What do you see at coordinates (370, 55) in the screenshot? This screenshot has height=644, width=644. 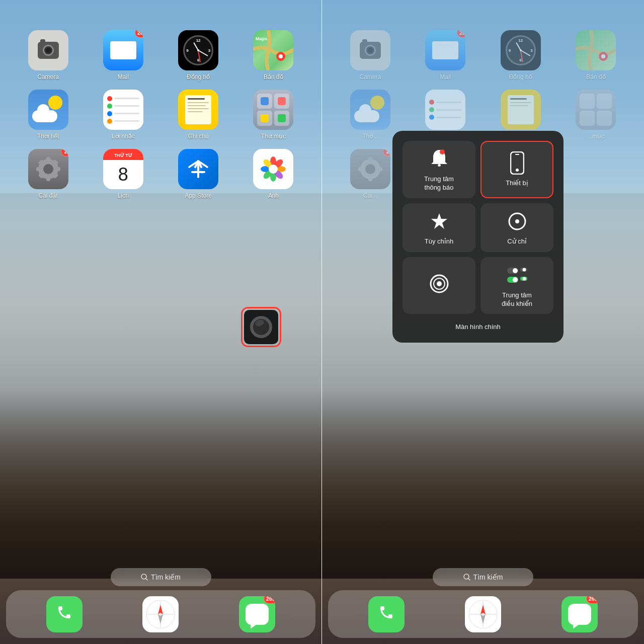 I see `right-camera-app: Camera` at bounding box center [370, 55].